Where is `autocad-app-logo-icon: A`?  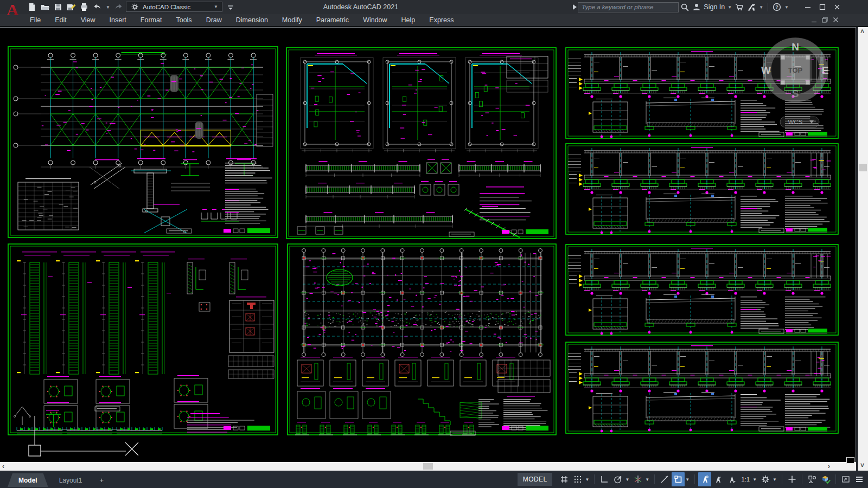 autocad-app-logo-icon: A is located at coordinates (12, 10).